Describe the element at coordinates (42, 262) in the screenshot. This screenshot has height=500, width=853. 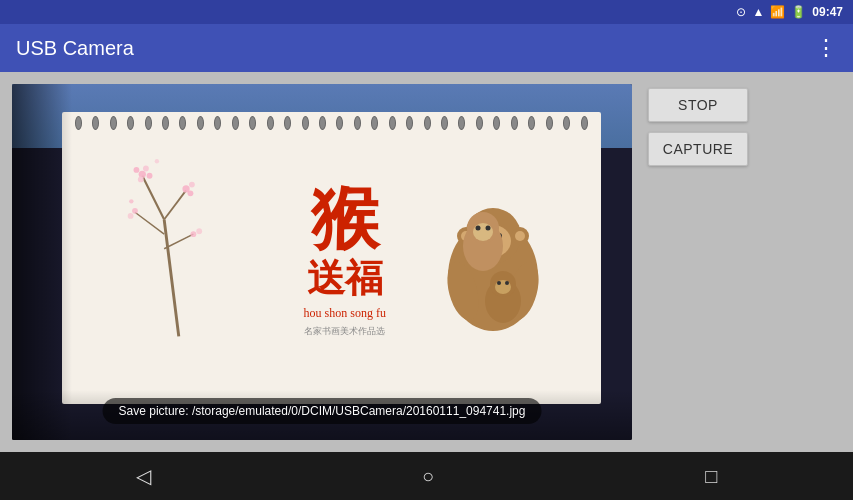
I see `cam-left-shadow` at that location.